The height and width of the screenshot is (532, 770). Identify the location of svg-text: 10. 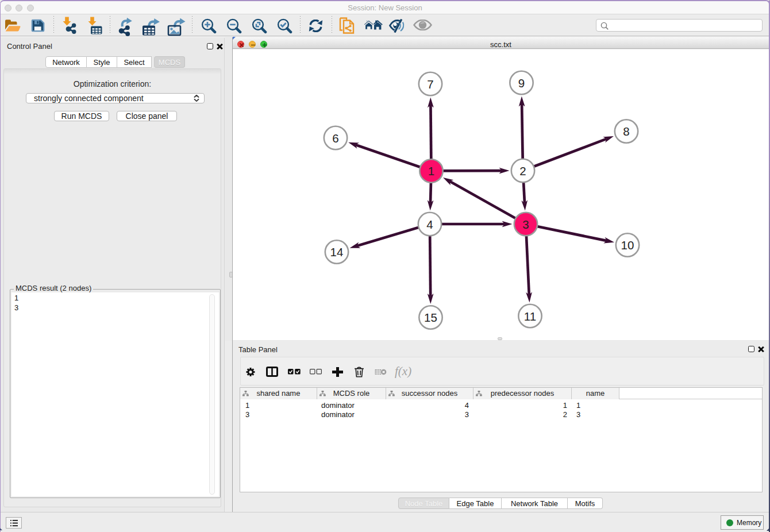
(627, 245).